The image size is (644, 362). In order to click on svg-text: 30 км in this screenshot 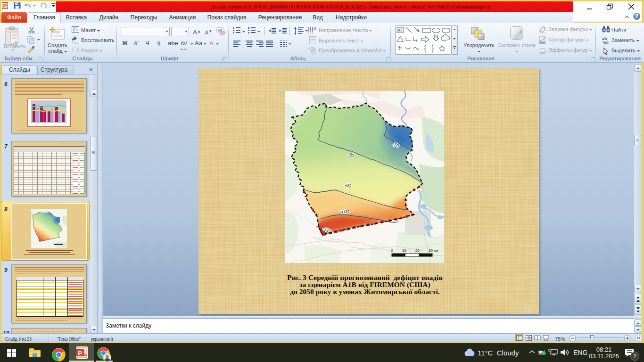, I will do `click(433, 251)`.